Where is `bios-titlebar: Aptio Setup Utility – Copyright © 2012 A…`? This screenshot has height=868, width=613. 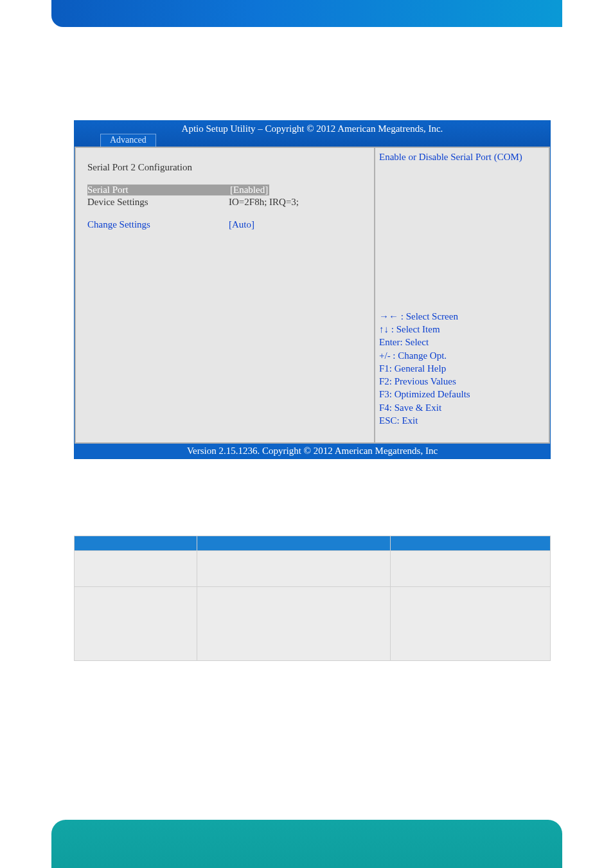
bios-titlebar: Aptio Setup Utility – Copyright © 2012 A… is located at coordinates (312, 134).